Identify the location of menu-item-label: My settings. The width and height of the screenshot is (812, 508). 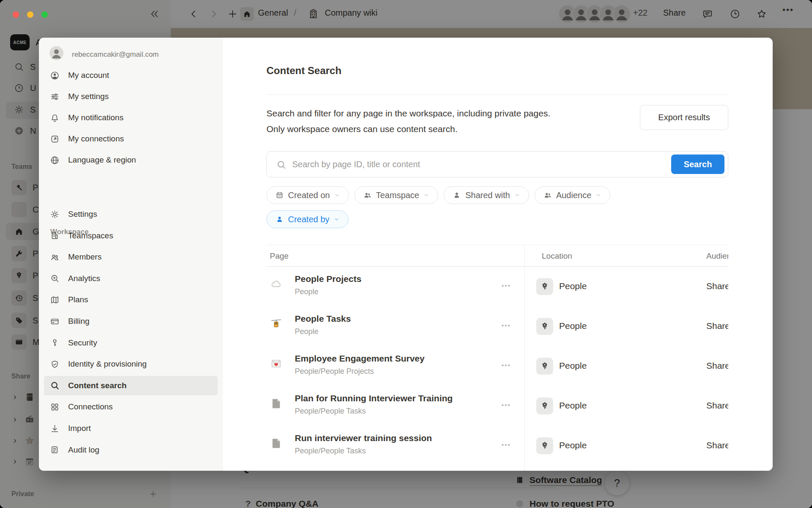
(88, 97).